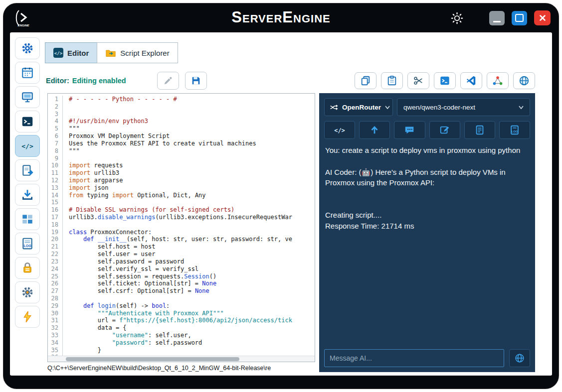 The image size is (562, 392). Describe the element at coordinates (112, 53) in the screenshot. I see `tab-bar: </> Editor Script Explorer` at that location.